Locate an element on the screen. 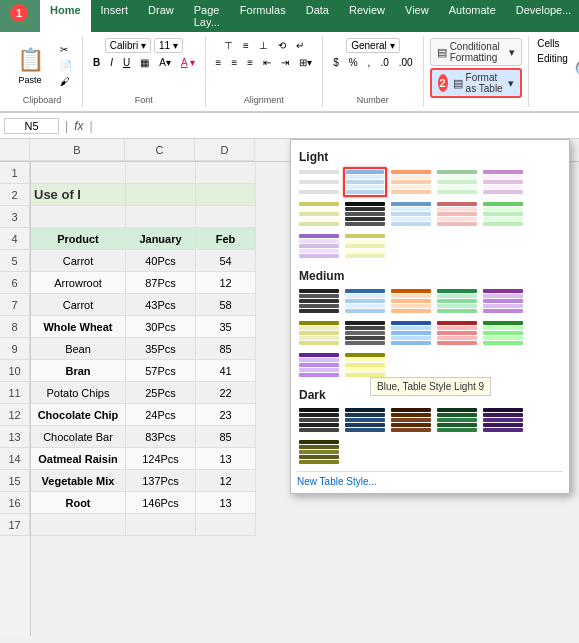 This screenshot has width=579, height=643. format-as-table-button: 2 ▤ Format as Table ▾ is located at coordinates (476, 83).